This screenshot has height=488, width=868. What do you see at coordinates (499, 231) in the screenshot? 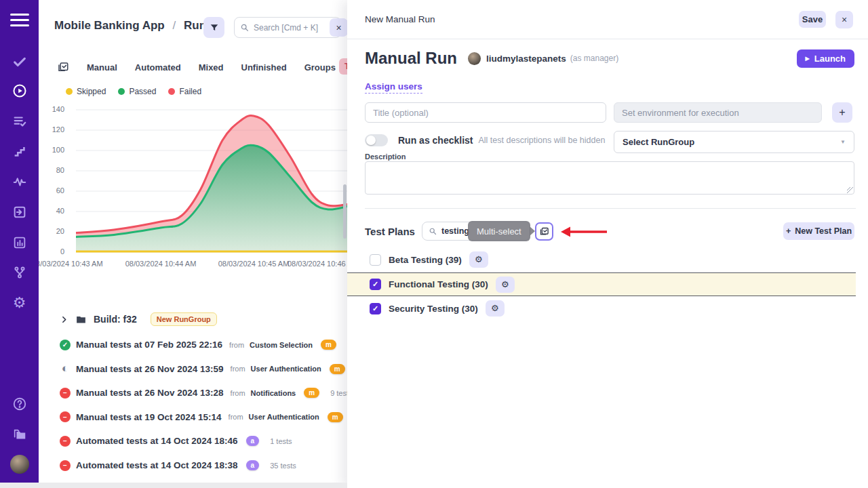
I see `multi-select-tooltip: Multi-select` at bounding box center [499, 231].